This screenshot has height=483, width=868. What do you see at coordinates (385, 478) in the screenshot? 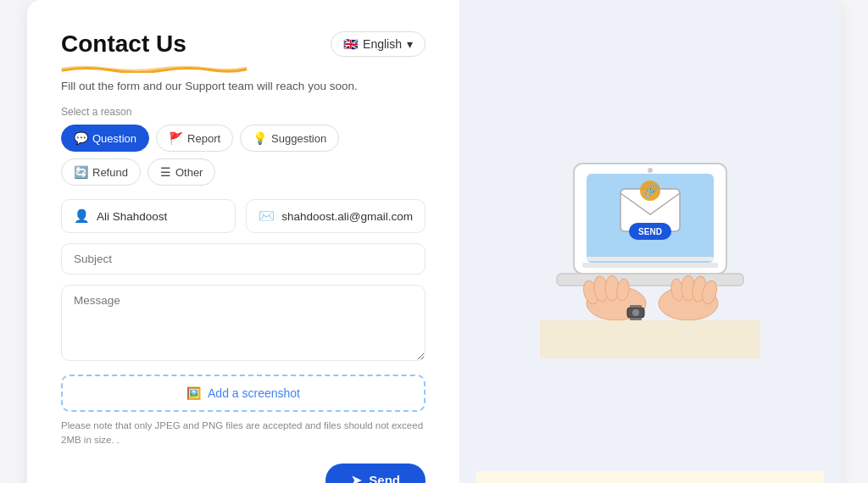
I see `send-btn-label: Send` at bounding box center [385, 478].